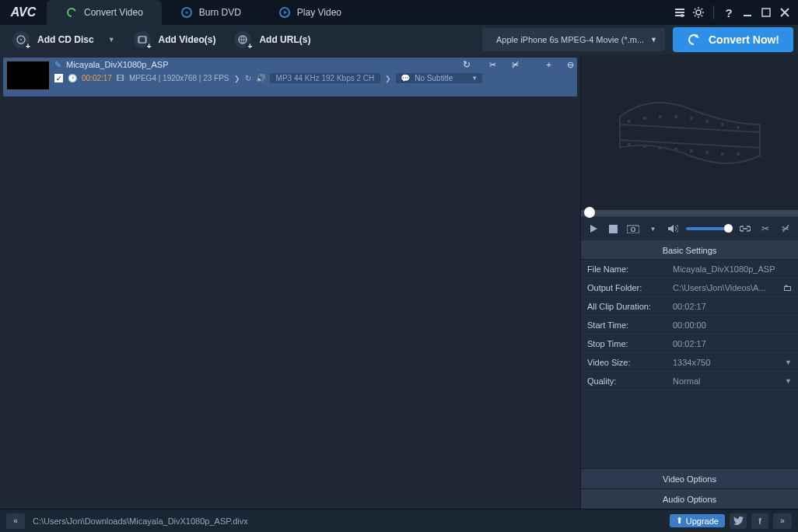  I want to click on clock-icon: 🕑, so click(72, 78).